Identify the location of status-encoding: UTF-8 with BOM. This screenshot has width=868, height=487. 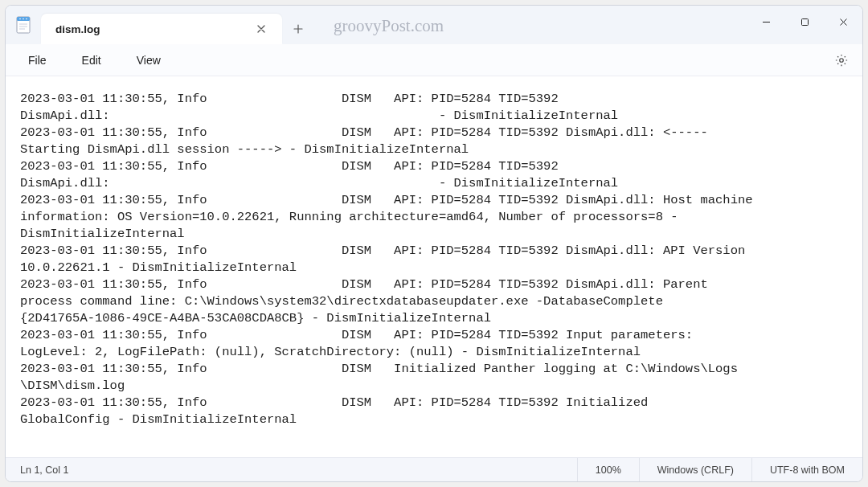
(807, 469).